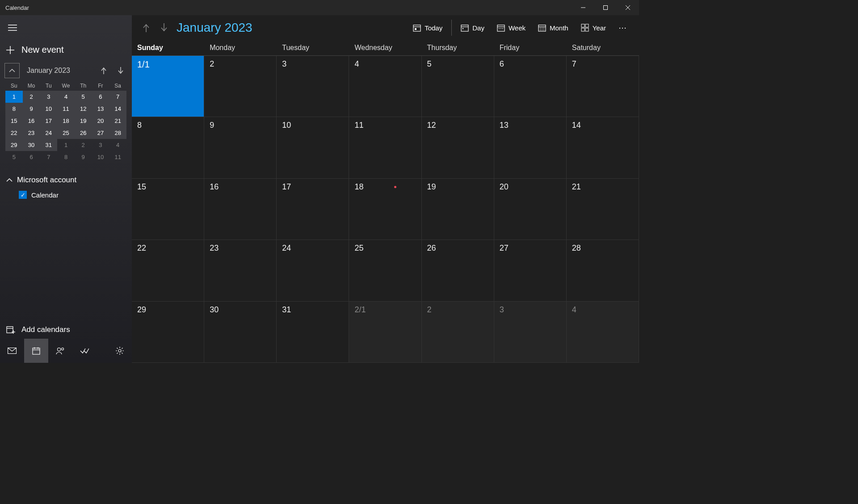  I want to click on day-cell: 17, so click(313, 209).